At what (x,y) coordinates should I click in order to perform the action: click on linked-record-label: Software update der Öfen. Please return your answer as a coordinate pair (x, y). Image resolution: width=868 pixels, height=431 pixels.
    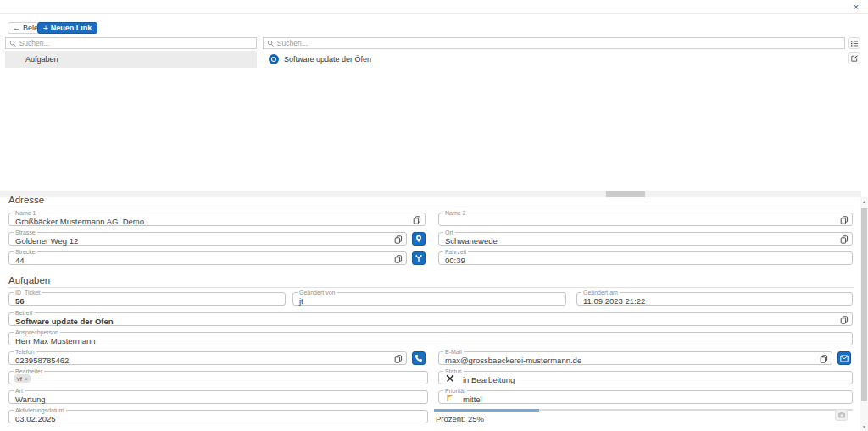
    Looking at the image, I should click on (327, 59).